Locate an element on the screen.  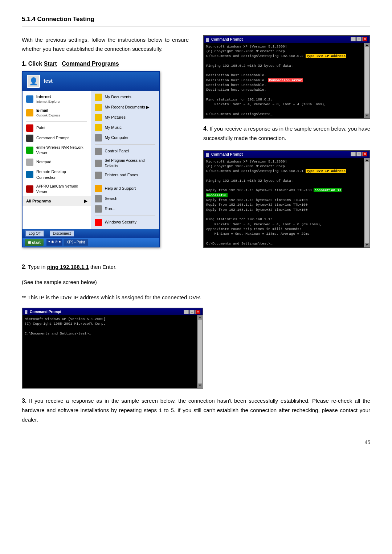
scroll-up-3: ▲ is located at coordinates (367, 160).